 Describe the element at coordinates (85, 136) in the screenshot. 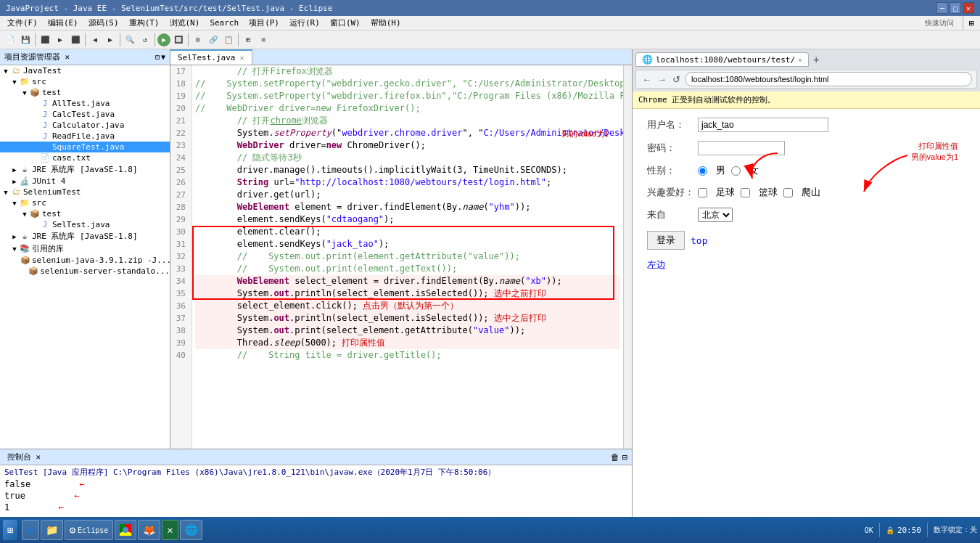

I see `tree-readfile: J ReadFile.java` at that location.